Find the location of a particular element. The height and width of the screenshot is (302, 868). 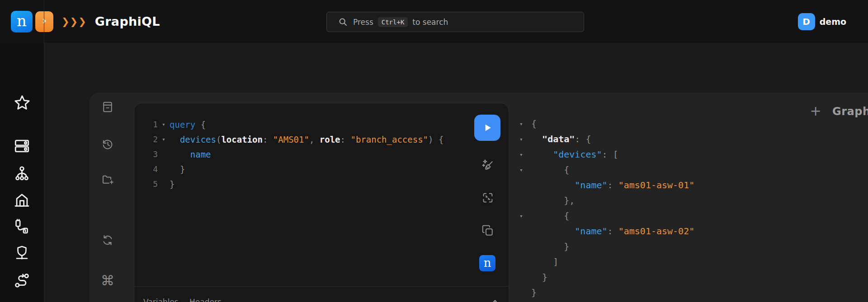

page-title: GraphiQL is located at coordinates (127, 22).